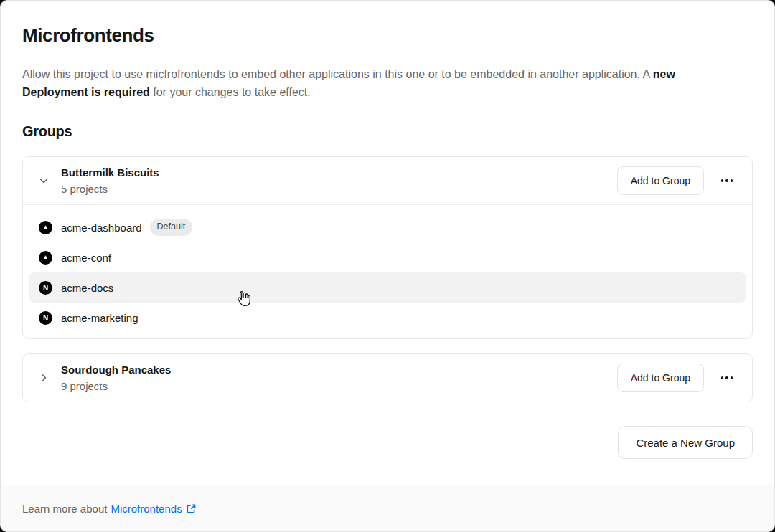  I want to click on actions-row: Create a New Group, so click(388, 442).